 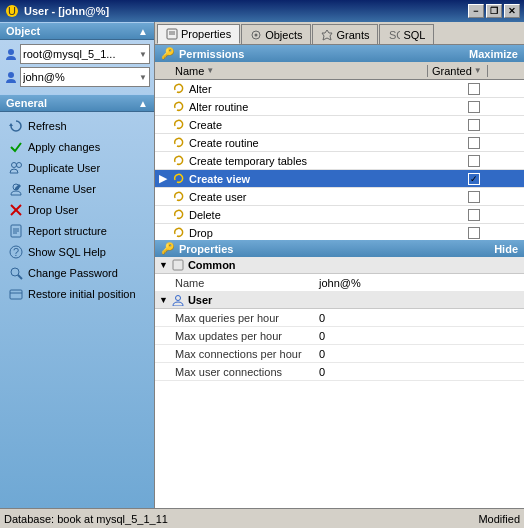 I want to click on user-group-icon, so click(x=178, y=300).